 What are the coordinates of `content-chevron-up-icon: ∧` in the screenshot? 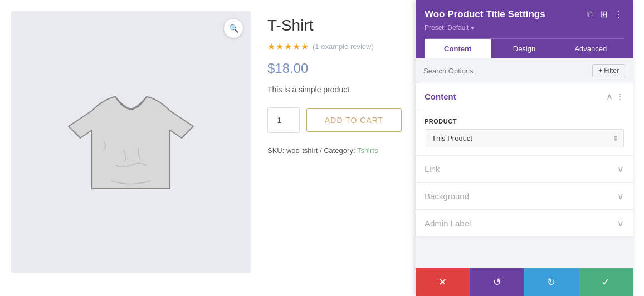 It's located at (609, 97).